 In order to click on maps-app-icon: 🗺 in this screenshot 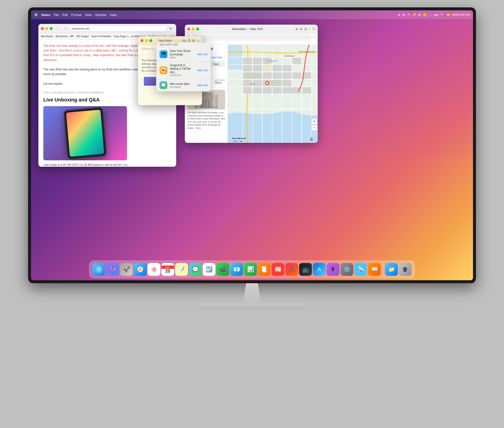, I will do `click(163, 54)`.